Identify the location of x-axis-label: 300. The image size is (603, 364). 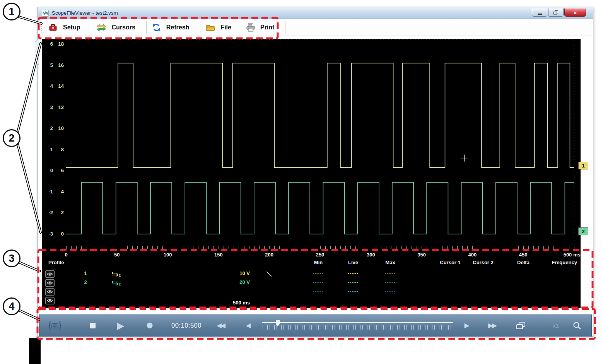
(371, 255).